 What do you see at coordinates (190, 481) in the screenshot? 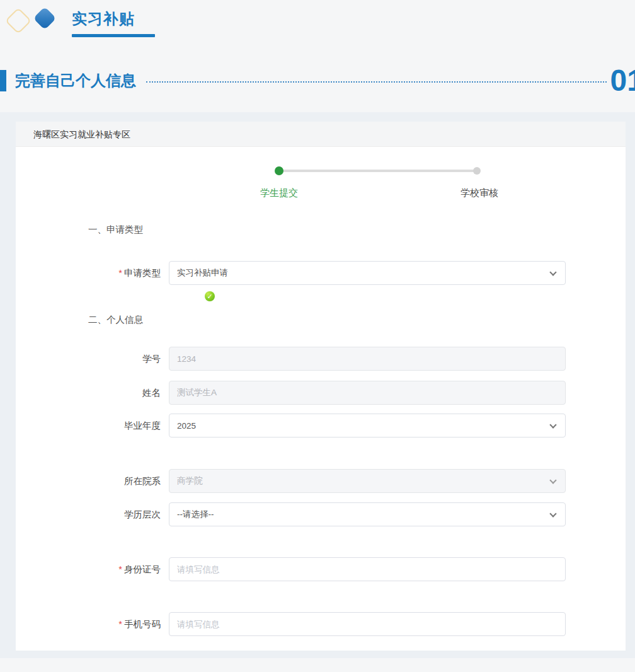
I see `department-selected-value: 商学院` at bounding box center [190, 481].